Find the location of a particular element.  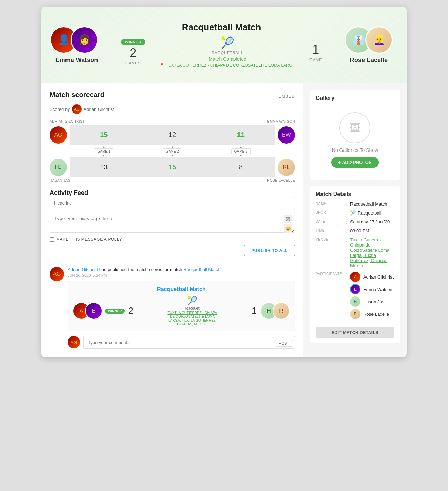

detail-date-value: Saturday 27 Jun '20 is located at coordinates (372, 222).